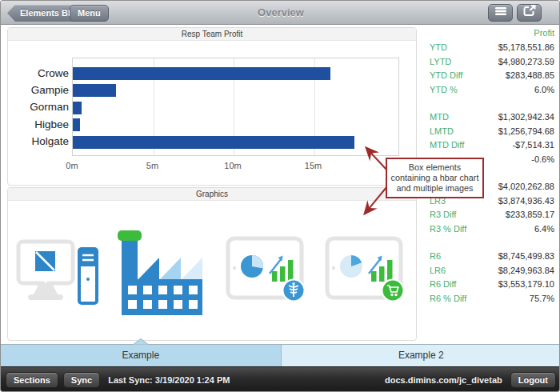 The height and width of the screenshot is (392, 560). What do you see at coordinates (39, 141) in the screenshot?
I see `category-label-holgate: Holgate` at bounding box center [39, 141].